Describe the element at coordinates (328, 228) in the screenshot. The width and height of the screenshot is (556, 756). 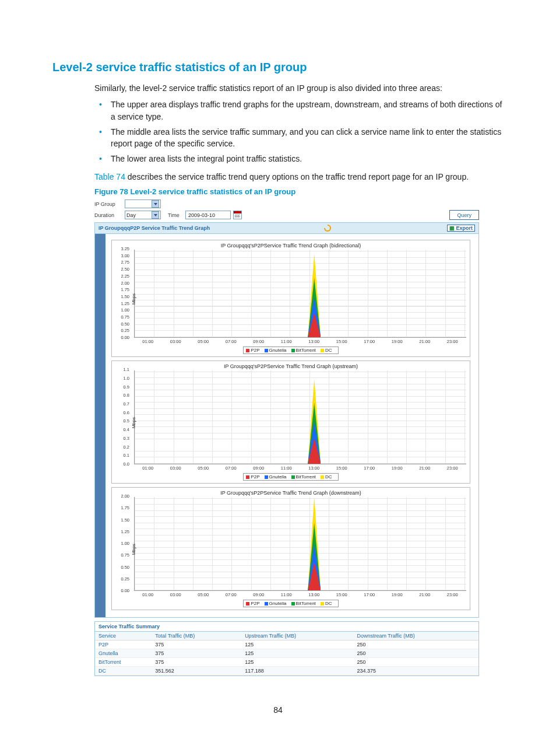
I see `refresh-icon` at that location.